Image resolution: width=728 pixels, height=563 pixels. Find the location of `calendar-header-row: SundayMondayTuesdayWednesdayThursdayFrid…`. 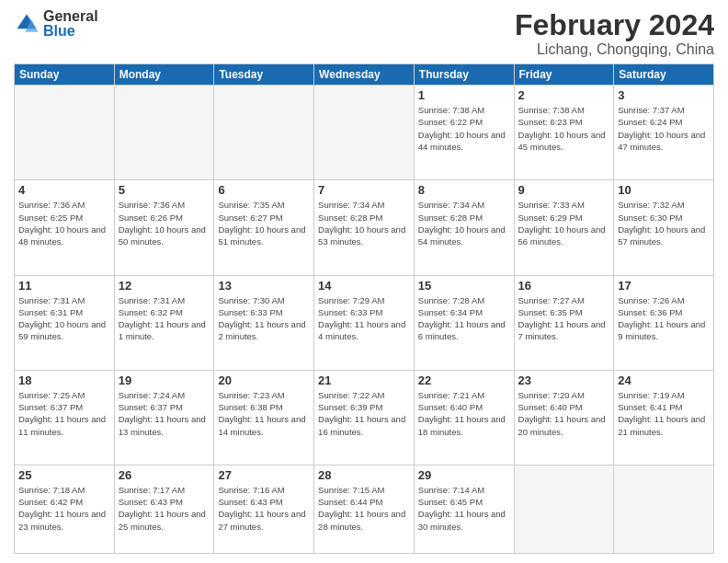

calendar-header-row: SundayMondayTuesdayWednesdayThursdayFrid… is located at coordinates (364, 75).